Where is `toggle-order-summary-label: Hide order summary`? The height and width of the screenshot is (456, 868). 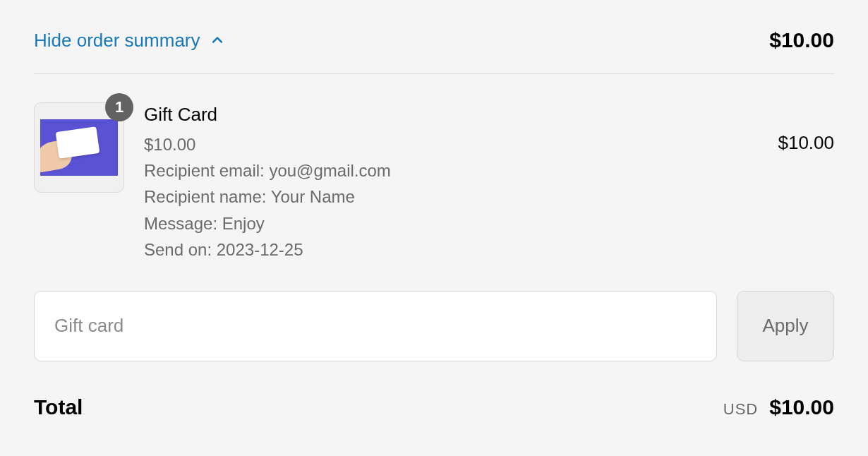
toggle-order-summary-label: Hide order summary is located at coordinates (117, 41).